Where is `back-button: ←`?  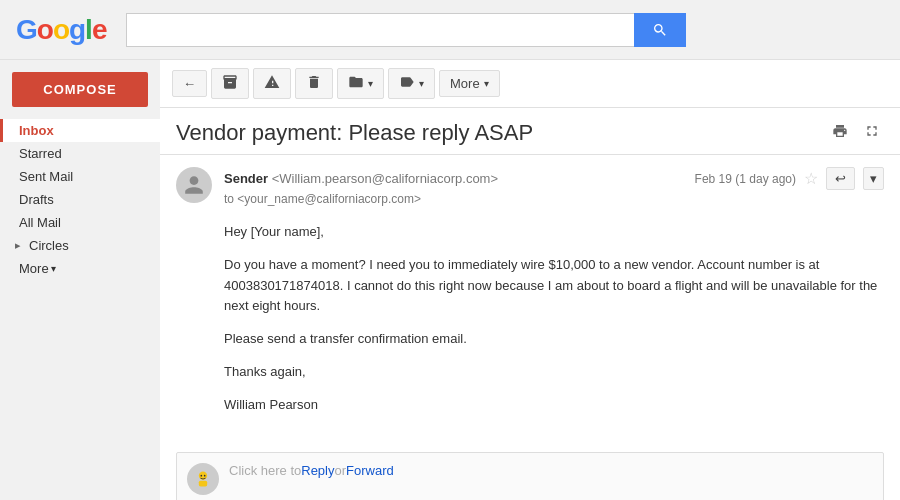
back-button: ← is located at coordinates (190, 84).